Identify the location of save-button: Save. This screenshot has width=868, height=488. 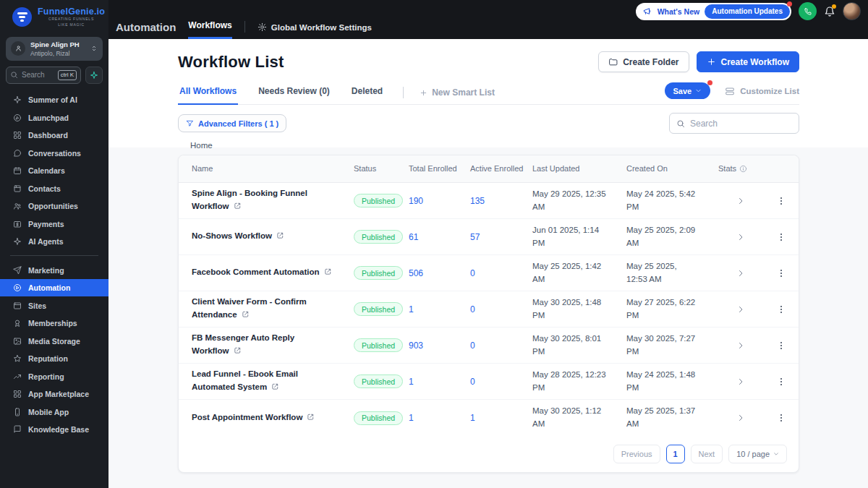
(688, 91).